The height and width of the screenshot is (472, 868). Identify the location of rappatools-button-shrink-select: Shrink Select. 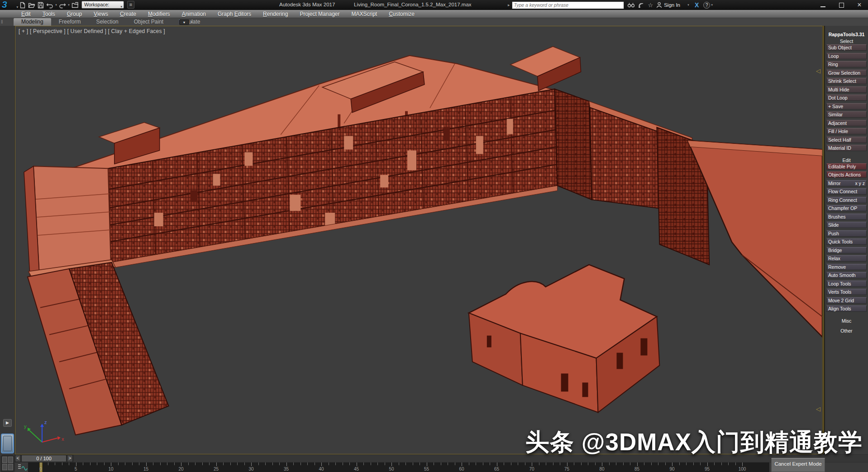
(846, 81).